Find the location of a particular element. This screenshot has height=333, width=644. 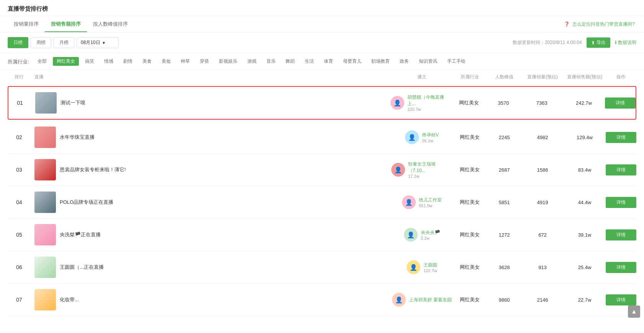

industry-tag: 政务 is located at coordinates (404, 61).